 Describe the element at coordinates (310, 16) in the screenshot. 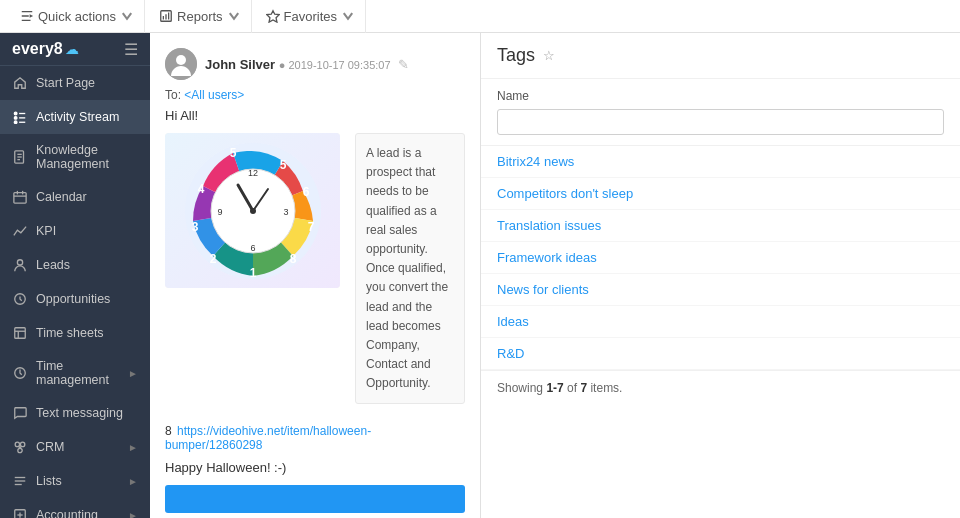

I see `favorites-label: Favorites` at that location.